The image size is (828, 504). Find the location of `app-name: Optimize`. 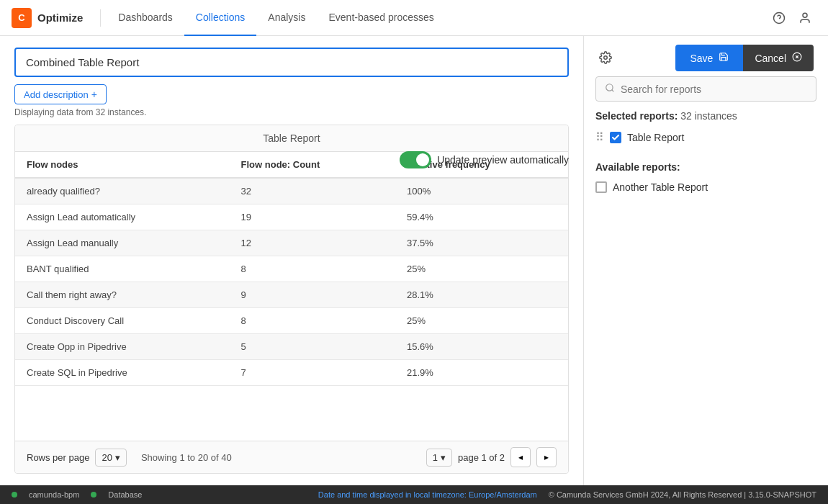

app-name: Optimize is located at coordinates (60, 17).